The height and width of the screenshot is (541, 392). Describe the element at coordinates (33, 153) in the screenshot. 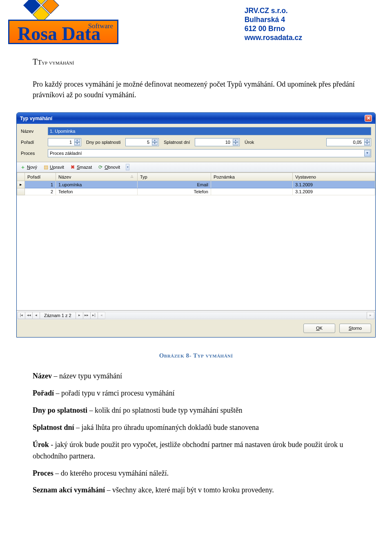

I see `label-proces: Proces` at that location.